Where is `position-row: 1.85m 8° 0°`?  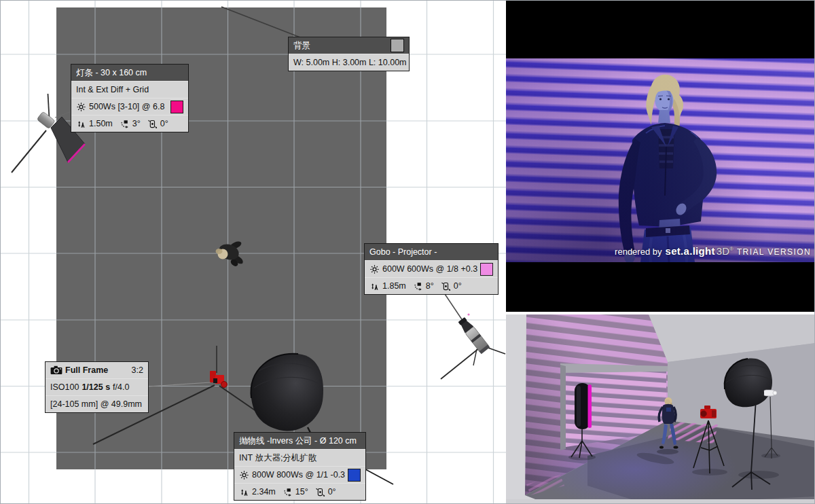 position-row: 1.85m 8° 0° is located at coordinates (431, 285).